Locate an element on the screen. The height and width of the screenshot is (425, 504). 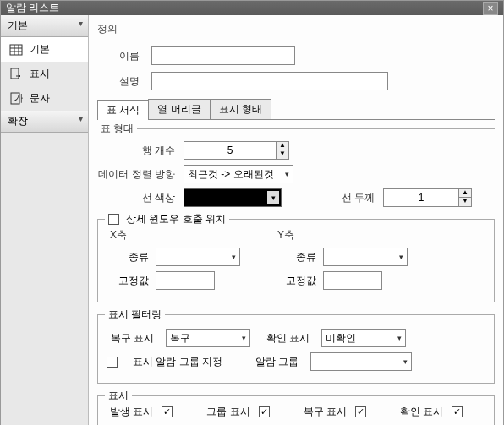
table-form-group: 표 형태 행 개수 ▲▼ 데이터 정렬 방향 최근것 -> 오래된것 ▾ is located at coordinates (296, 167).